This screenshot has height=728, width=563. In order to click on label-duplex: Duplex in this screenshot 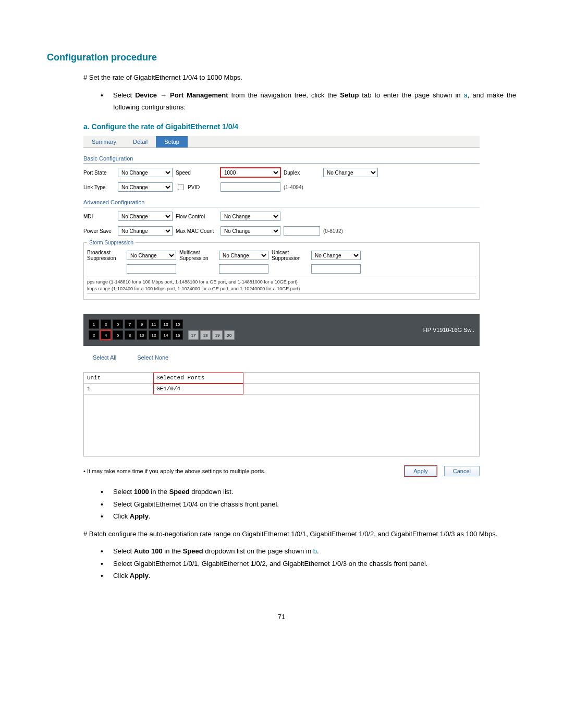, I will do `click(302, 173)`.